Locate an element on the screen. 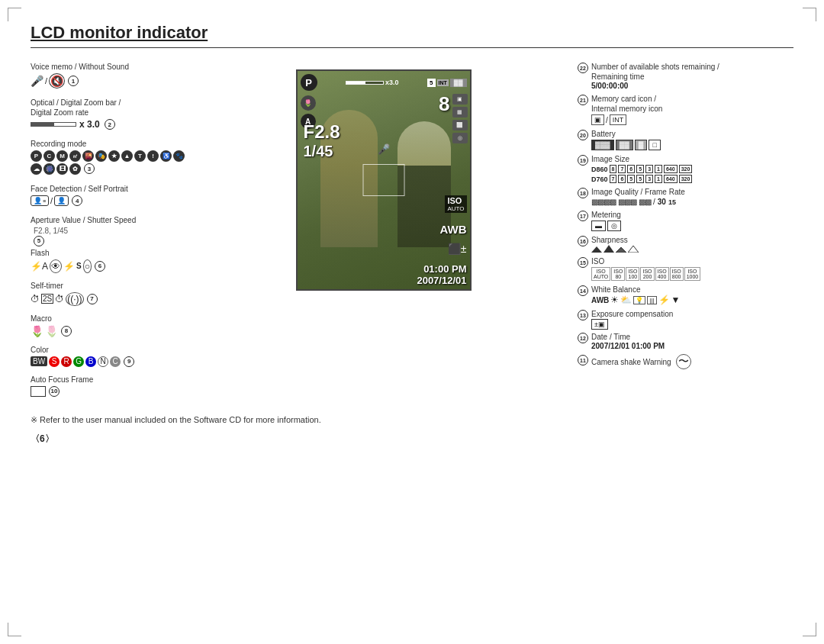 The image size is (824, 644). lcd-aperture-value: F2.8 is located at coordinates (322, 132).